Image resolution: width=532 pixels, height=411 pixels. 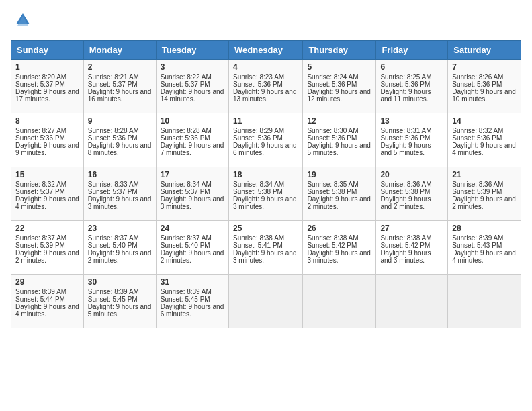 I want to click on calendar-cell: 8Sunrise: 8:27 AMSunset: 5:36 PMDaylight…, so click(x=48, y=140).